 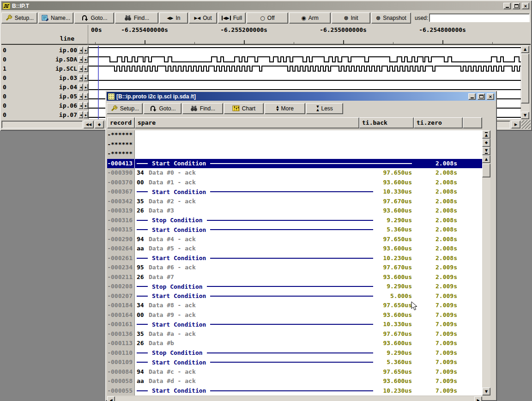 I want to click on column-header-filler, so click(x=472, y=123).